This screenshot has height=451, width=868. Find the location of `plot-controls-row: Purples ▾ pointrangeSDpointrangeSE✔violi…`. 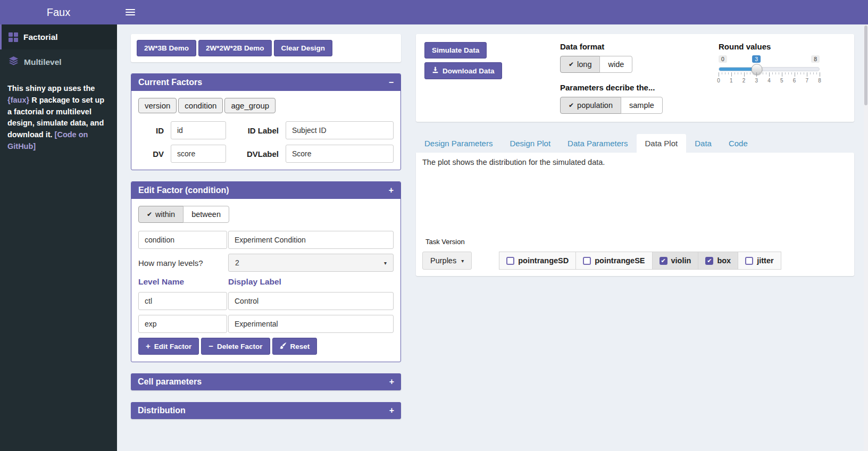

plot-controls-row: Purples ▾ pointrangeSDpointrangeSE✔violi… is located at coordinates (635, 261).